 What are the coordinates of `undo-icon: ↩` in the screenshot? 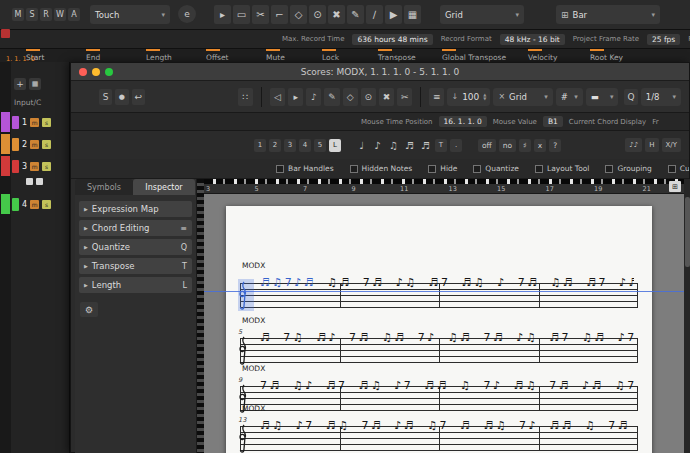 It's located at (138, 97).